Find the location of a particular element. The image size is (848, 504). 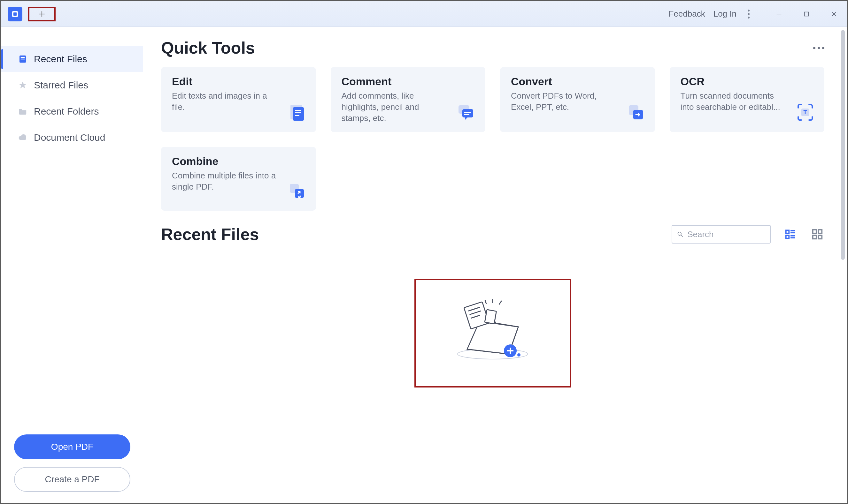

comment-icon is located at coordinates (466, 112).